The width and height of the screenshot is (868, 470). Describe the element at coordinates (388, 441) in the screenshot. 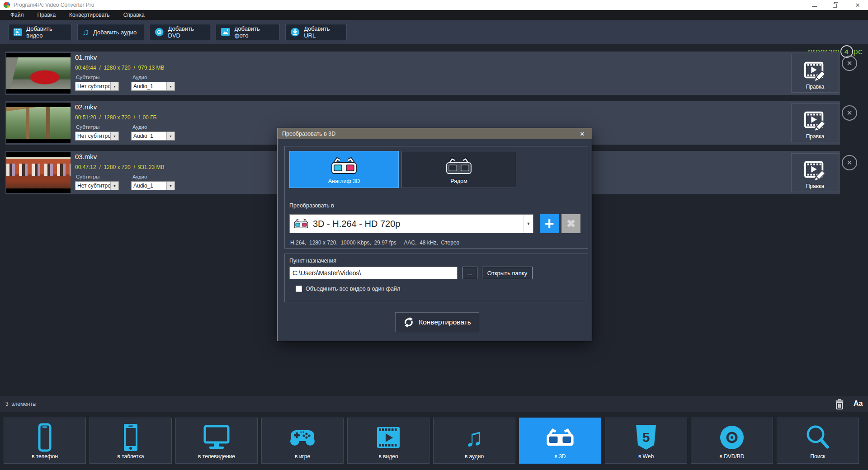

I see `tab-to-video: в видео` at that location.